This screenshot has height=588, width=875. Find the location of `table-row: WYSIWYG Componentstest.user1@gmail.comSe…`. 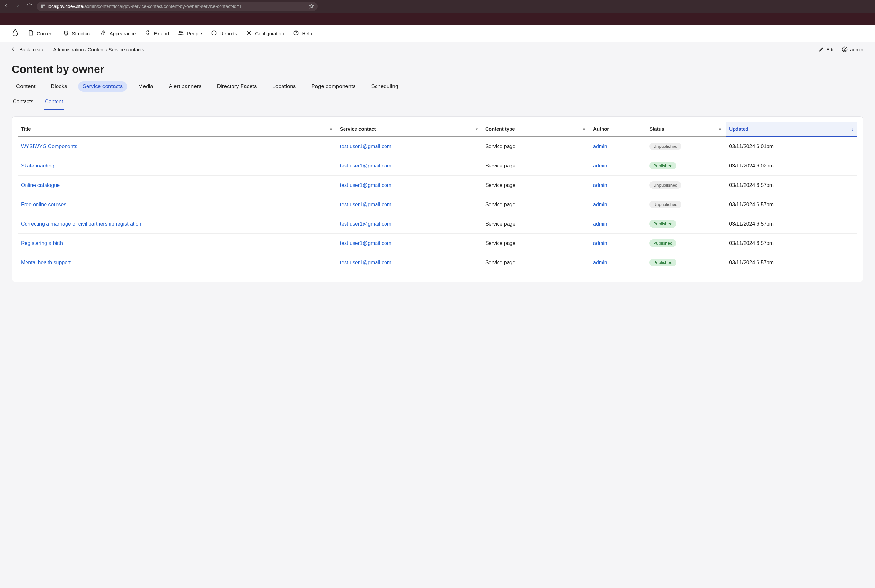

table-row: WYSIWYG Componentstest.user1@gmail.comSe… is located at coordinates (438, 146).